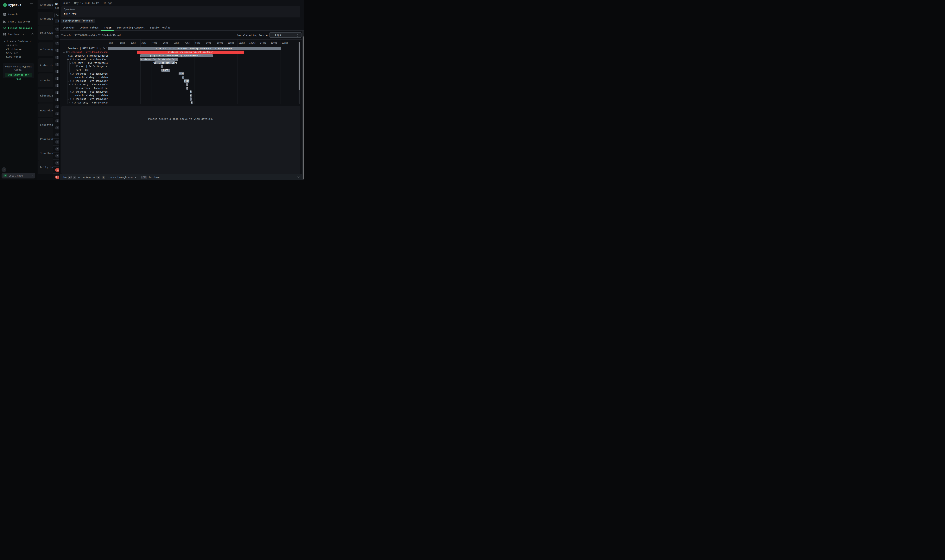 Image resolution: width=945 pixels, height=560 pixels. What do you see at coordinates (84, 49) in the screenshot?
I see `span-tree-row: frontend | HTTP POST http://frontend:…` at bounding box center [84, 49].